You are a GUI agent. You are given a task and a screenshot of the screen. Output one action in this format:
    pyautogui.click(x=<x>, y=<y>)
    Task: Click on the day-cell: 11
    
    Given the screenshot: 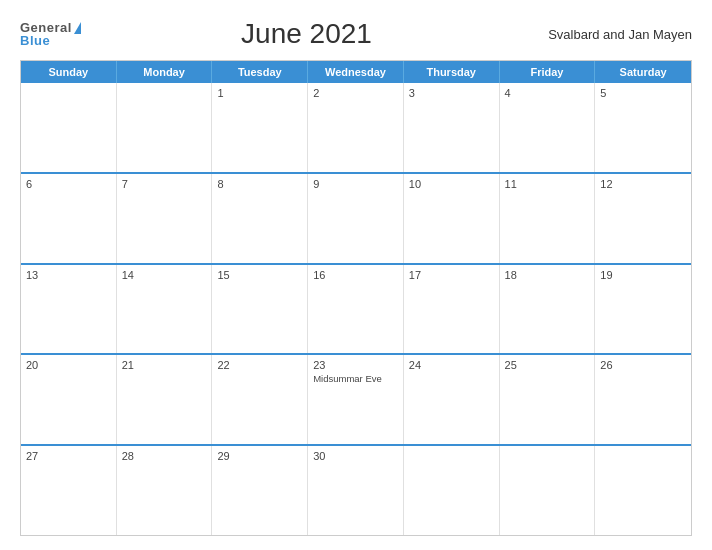 What is the action you would take?
    pyautogui.click(x=548, y=218)
    